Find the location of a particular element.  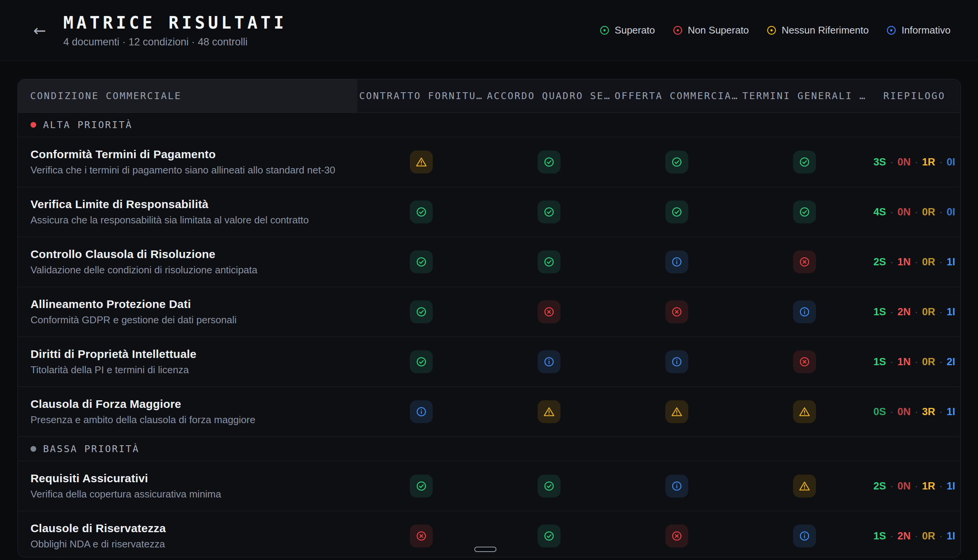

condition-cell: Clausola di Forza Maggiore Presenza e am… is located at coordinates (188, 412).